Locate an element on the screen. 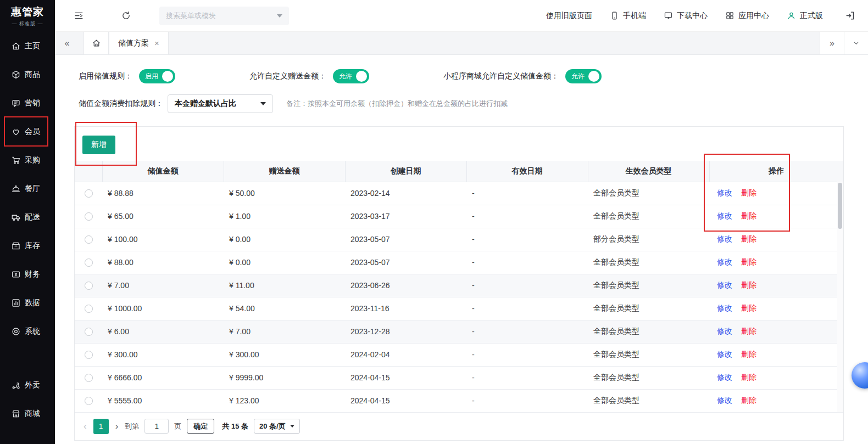 This screenshot has height=444, width=868. sidebar: 惠管家 — 标准版 — 主页商品营销会员采购餐厅配送库存财务数据系统外卖商城 is located at coordinates (27, 222).